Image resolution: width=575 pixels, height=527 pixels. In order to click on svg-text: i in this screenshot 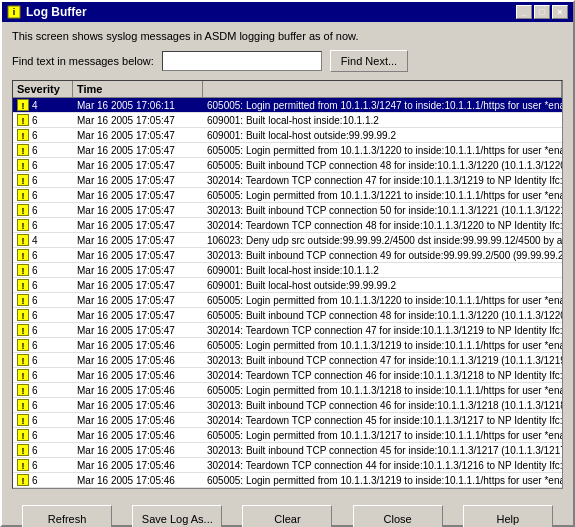, I will do `click(14, 12)`.